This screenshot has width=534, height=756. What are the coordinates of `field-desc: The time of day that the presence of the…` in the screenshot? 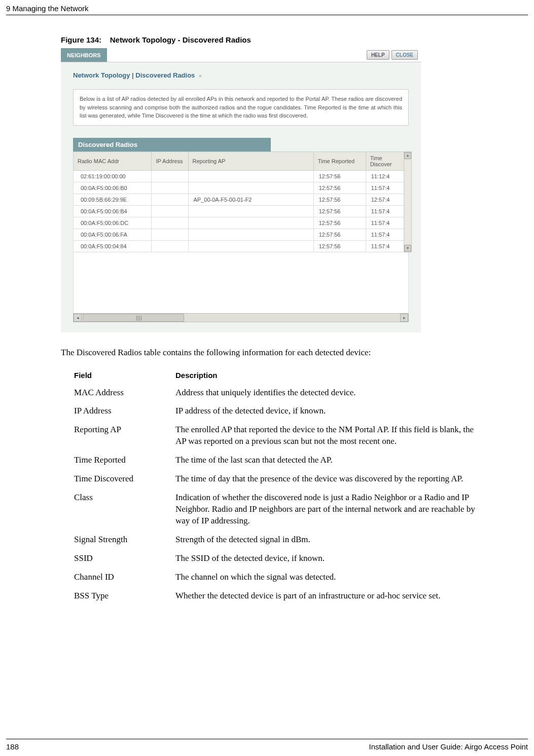 It's located at (330, 479).